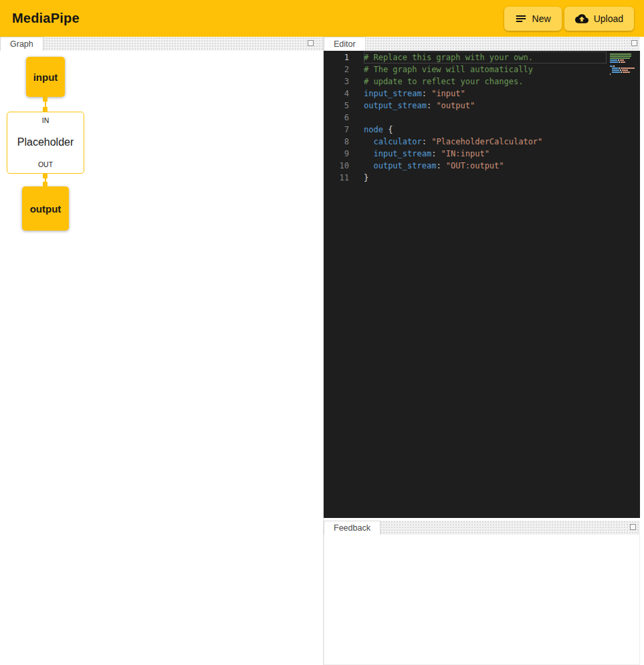 This screenshot has width=644, height=665. Describe the element at coordinates (336, 106) in the screenshot. I see `line-number: 5` at that location.